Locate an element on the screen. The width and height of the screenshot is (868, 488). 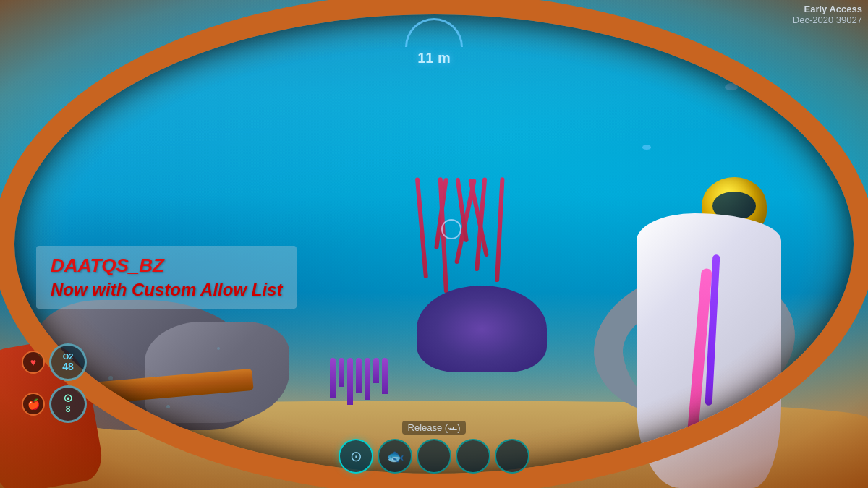
red-arm is located at coordinates (65, 398).